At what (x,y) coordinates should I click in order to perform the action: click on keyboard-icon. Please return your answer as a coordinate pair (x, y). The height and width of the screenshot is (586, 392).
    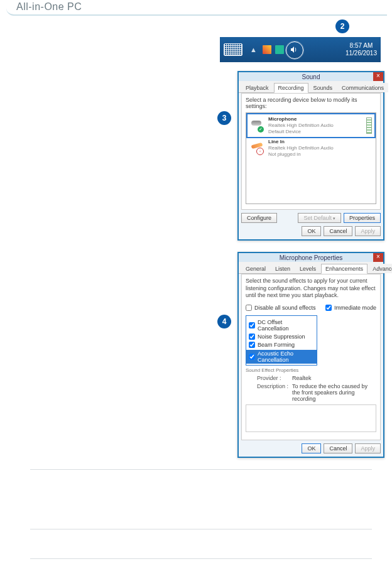
    Looking at the image, I should click on (233, 50).